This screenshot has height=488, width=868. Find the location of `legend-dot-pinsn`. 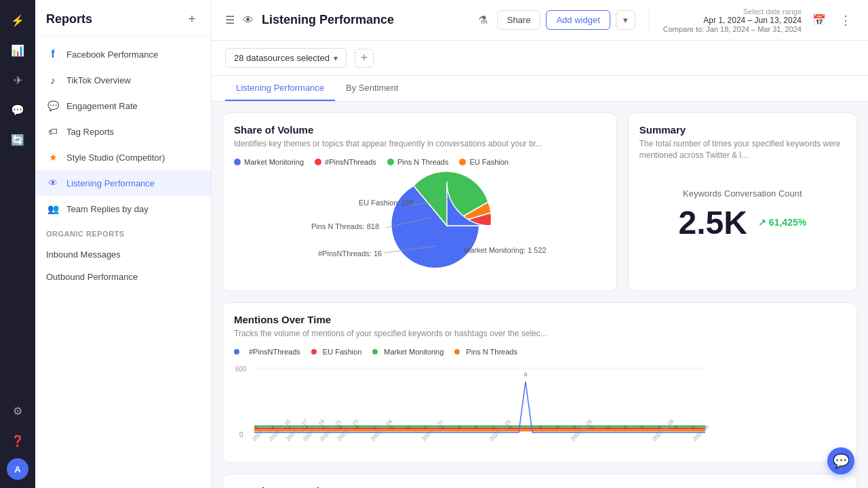

legend-dot-pinsn is located at coordinates (318, 162).